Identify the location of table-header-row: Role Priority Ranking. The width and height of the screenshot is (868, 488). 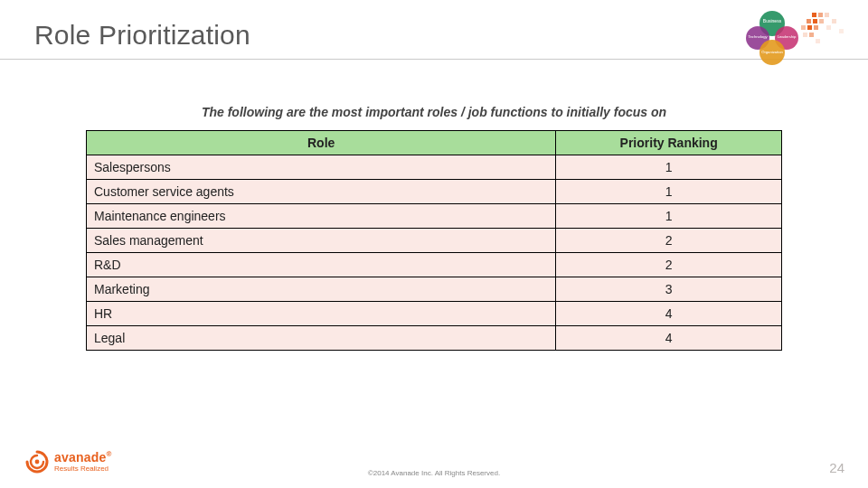
(434, 143).